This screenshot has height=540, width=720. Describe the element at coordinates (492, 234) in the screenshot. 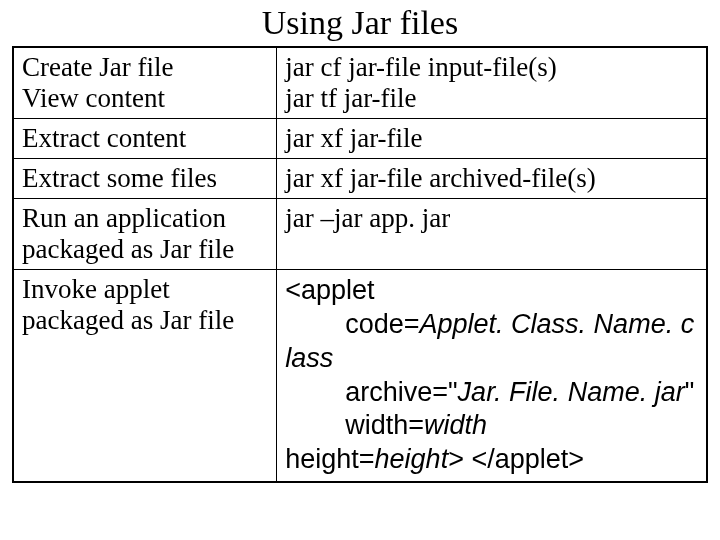

I see `op-command: jar –jar app. jar` at that location.